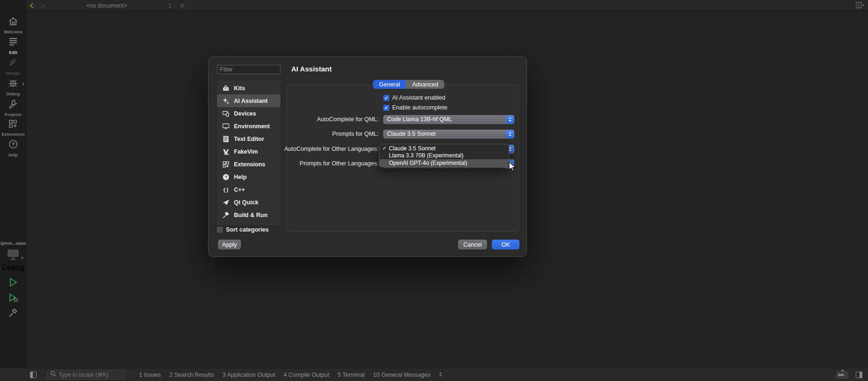 Image resolution: width=868 pixels, height=381 pixels. What do you see at coordinates (859, 375) in the screenshot?
I see `toggle-right-sidebar-icon` at bounding box center [859, 375].